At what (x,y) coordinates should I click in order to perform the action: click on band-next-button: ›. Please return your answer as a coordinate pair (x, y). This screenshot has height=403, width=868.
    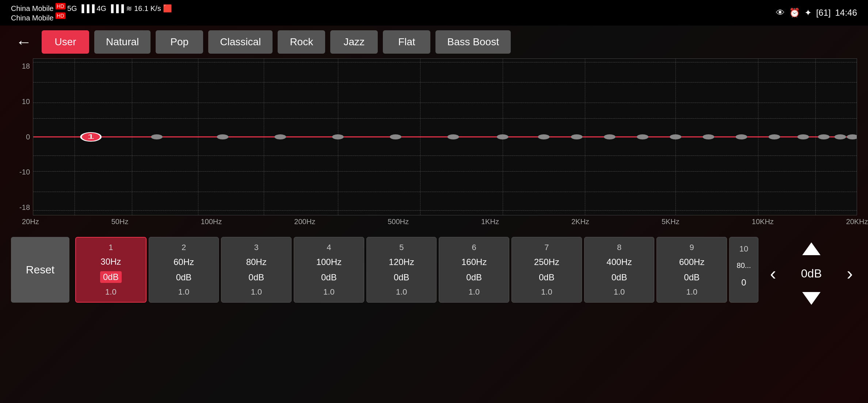
    Looking at the image, I should click on (850, 273).